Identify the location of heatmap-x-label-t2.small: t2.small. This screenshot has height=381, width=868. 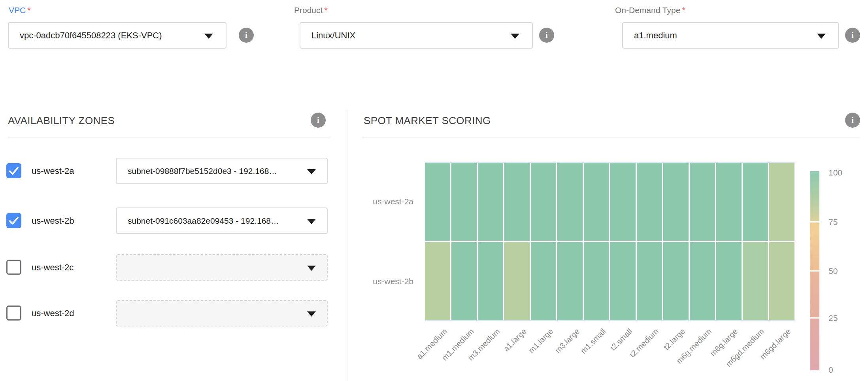
(621, 340).